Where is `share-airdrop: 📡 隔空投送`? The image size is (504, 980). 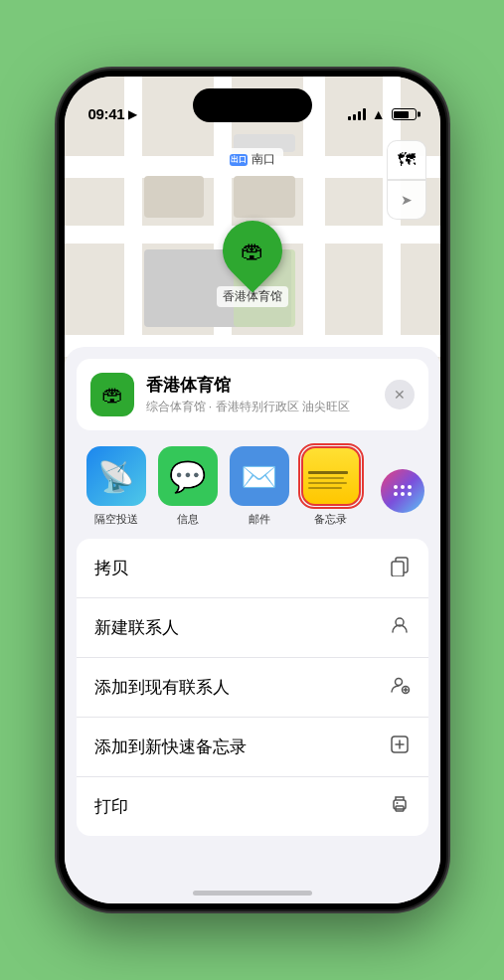 share-airdrop: 📡 隔空投送 is located at coordinates (116, 487).